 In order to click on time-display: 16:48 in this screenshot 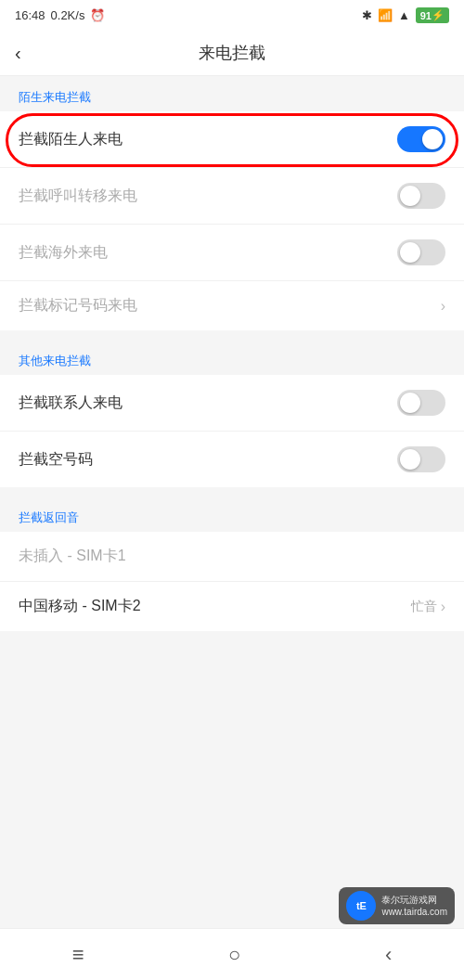, I will do `click(30, 15)`.